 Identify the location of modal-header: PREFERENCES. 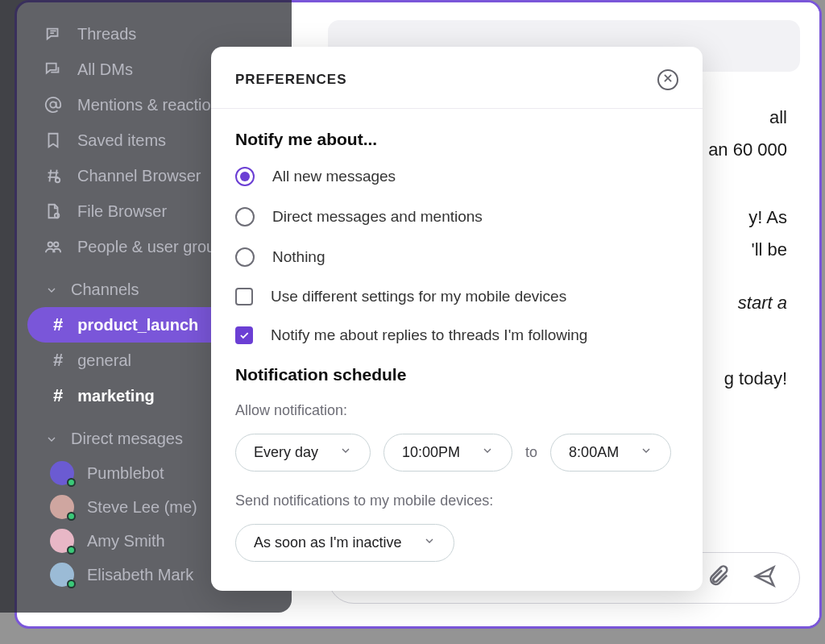
(457, 77).